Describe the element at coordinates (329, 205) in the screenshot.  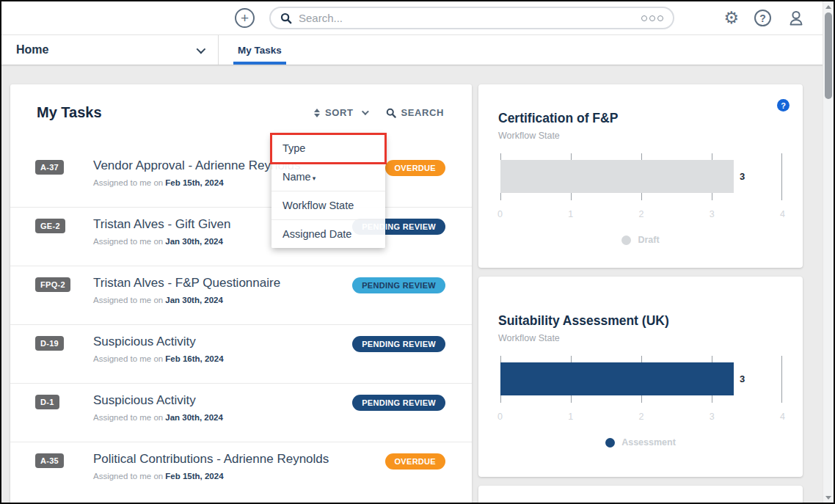
I see `sort-option-workflow-state: Workflow State` at that location.